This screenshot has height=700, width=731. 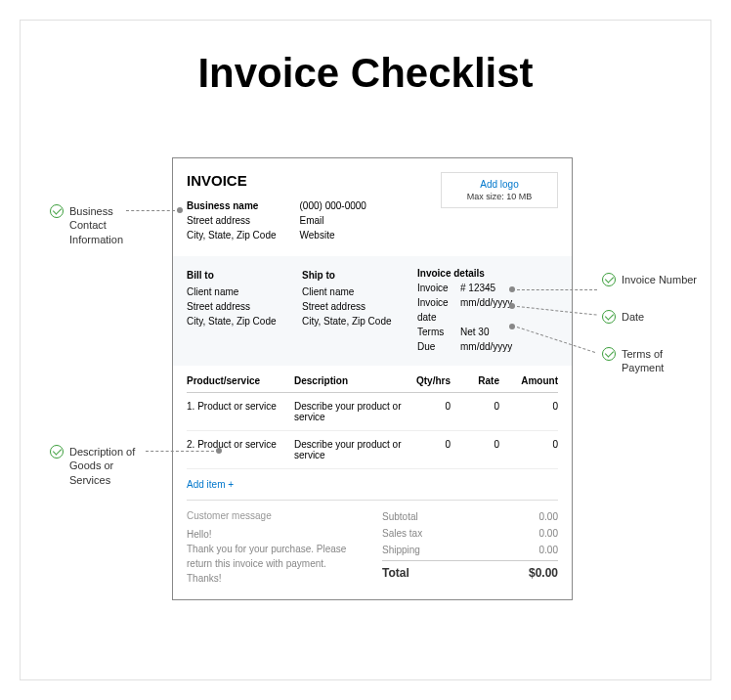 What do you see at coordinates (549, 516) in the screenshot?
I see `subtotal-val: 0.00` at bounding box center [549, 516].